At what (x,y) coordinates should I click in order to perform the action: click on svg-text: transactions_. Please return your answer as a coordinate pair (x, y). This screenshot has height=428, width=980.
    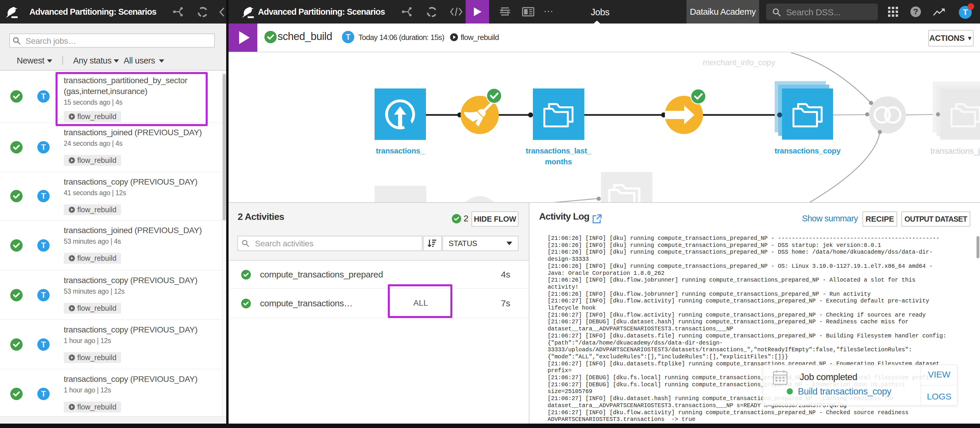
    Looking at the image, I should click on (400, 151).